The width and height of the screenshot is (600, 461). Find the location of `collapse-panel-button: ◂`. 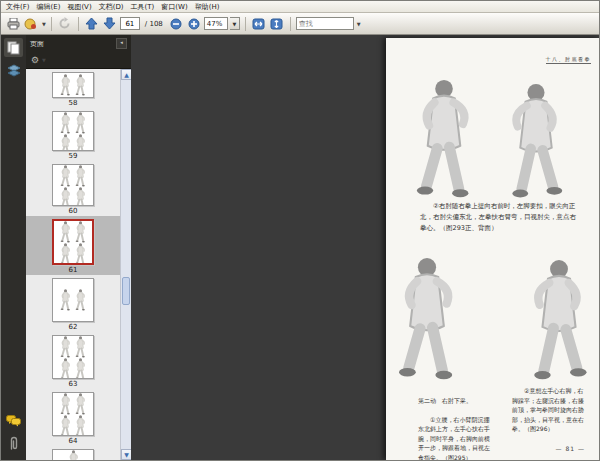

collapse-panel-button: ◂ is located at coordinates (122, 44).